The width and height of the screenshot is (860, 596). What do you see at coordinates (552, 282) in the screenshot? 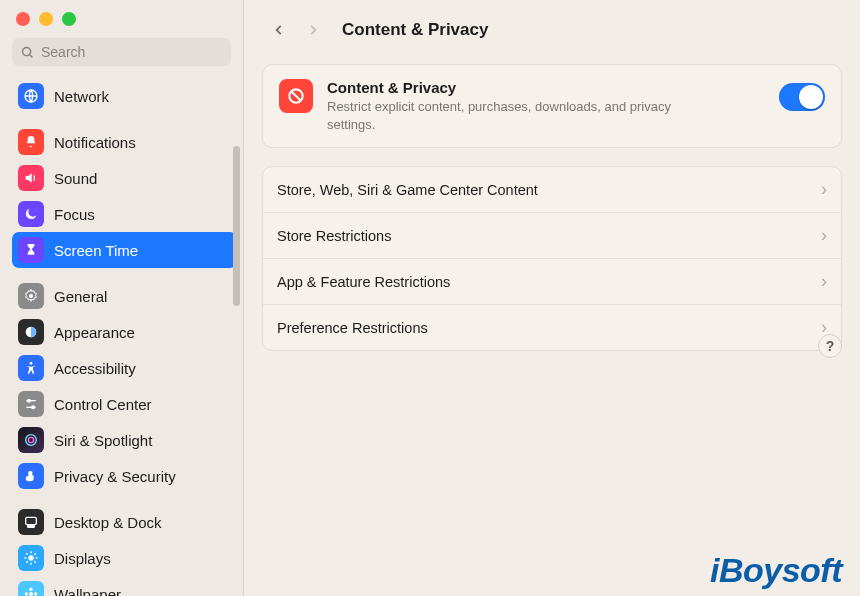
I see `row-app-feature-restrictions: App & Feature Restrictions ›` at bounding box center [552, 282].